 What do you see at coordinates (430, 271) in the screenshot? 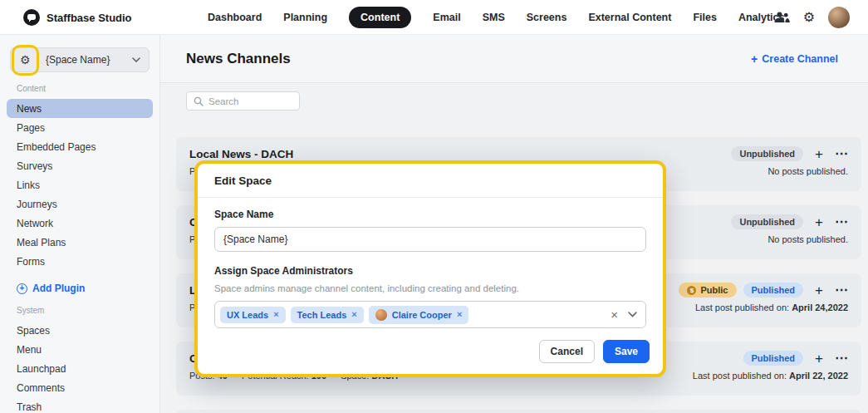
I see `admins-label: Assign Space Administrators` at bounding box center [430, 271].